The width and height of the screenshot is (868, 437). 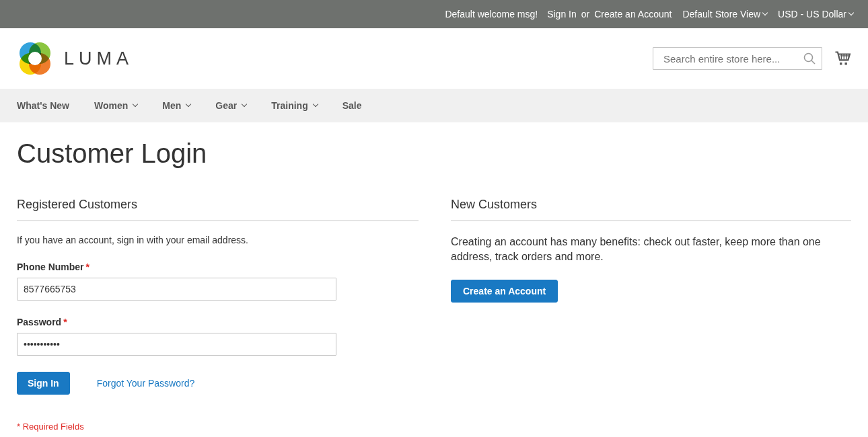 I want to click on password-label-text: Password, so click(x=39, y=322).